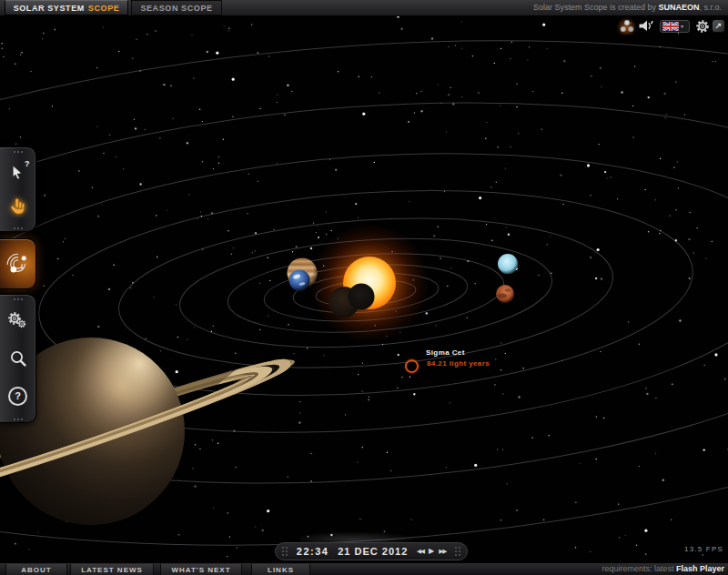 The height and width of the screenshot is (575, 728). What do you see at coordinates (18, 207) in the screenshot?
I see `hand-icon` at bounding box center [18, 207].